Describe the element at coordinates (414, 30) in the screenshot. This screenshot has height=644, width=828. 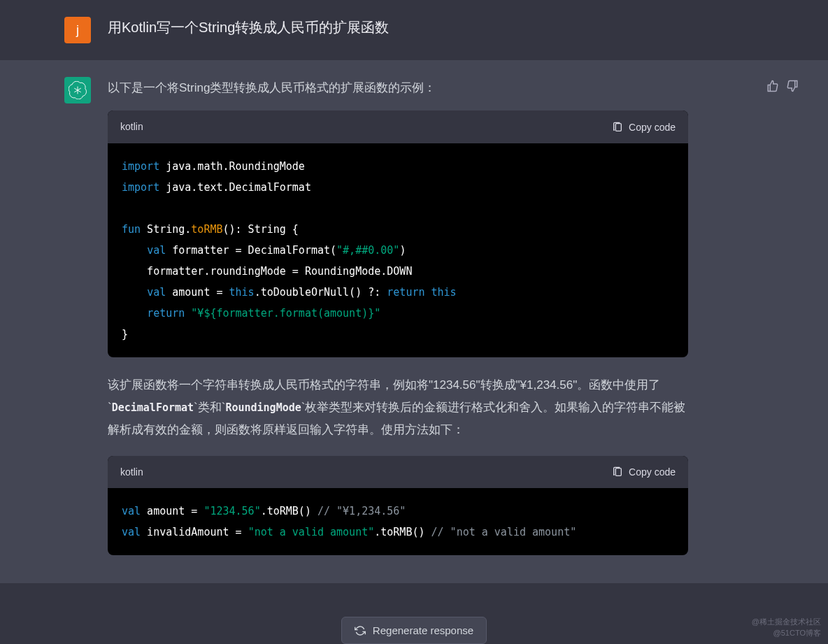
I see `user-message-inner: j 用Kotlin写一个String转换成人民币的扩展函数` at that location.